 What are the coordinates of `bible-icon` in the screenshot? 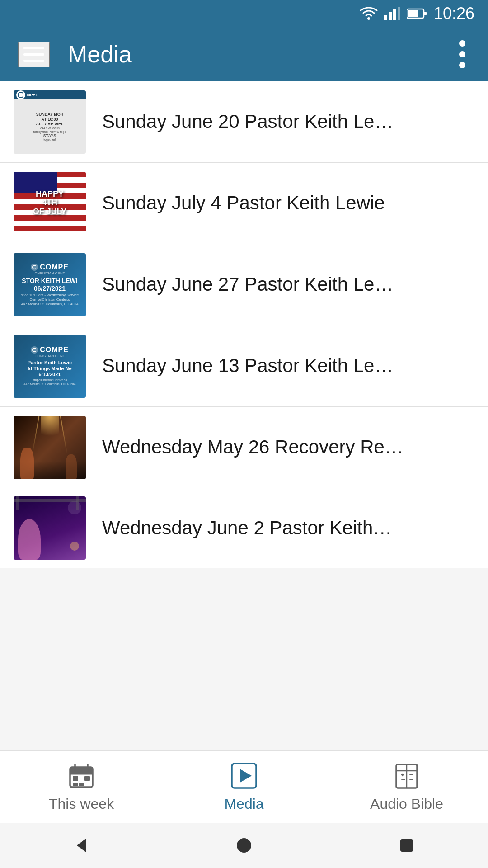 It's located at (407, 776).